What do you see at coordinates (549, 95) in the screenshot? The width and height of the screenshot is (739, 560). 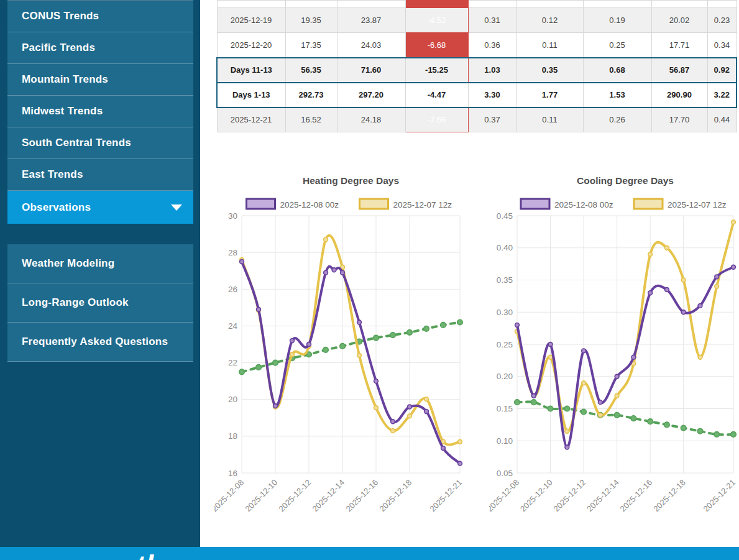 I see `table-cell: 1.77` at bounding box center [549, 95].